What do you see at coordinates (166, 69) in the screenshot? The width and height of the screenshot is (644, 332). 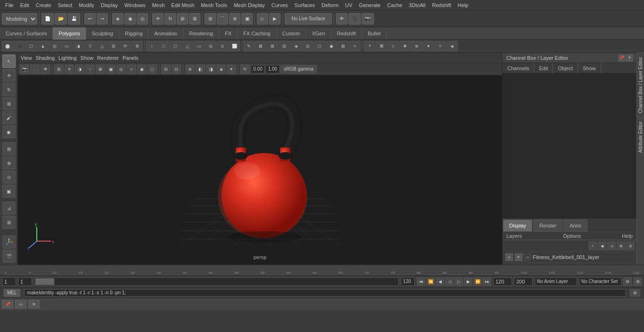 I see `vp-hud-btn: ⊟` at bounding box center [166, 69].